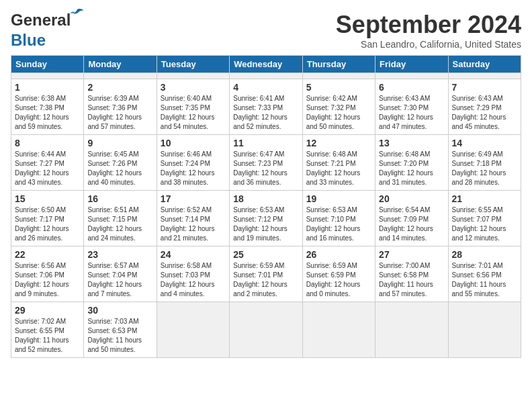 The height and width of the screenshot is (411, 532). What do you see at coordinates (266, 87) in the screenshot?
I see `day-number: 4` at bounding box center [266, 87].